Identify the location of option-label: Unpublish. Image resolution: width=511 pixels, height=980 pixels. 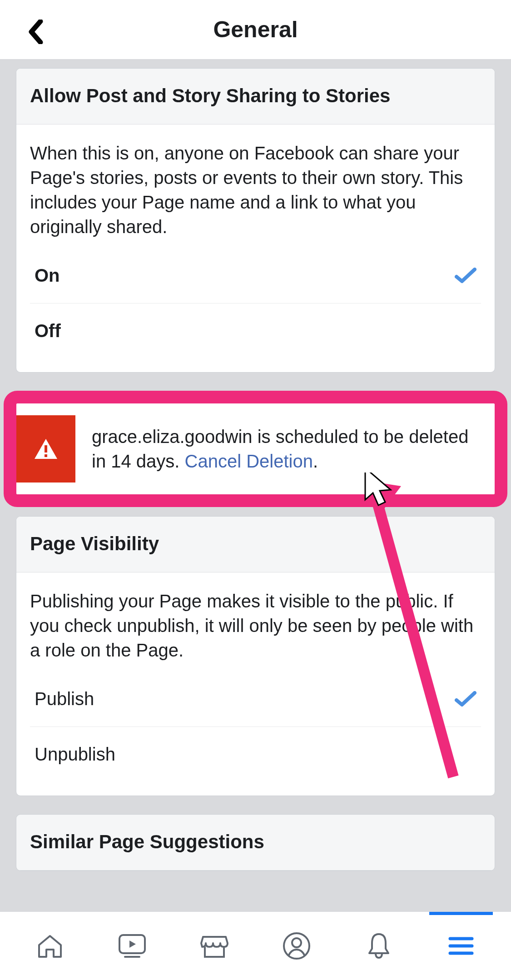
(75, 754).